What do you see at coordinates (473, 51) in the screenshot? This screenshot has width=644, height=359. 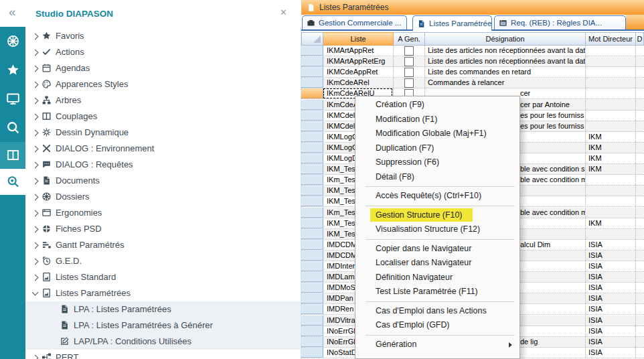 I see `table-row: IKMArtAppRetListe des articles non récep…` at bounding box center [473, 51].